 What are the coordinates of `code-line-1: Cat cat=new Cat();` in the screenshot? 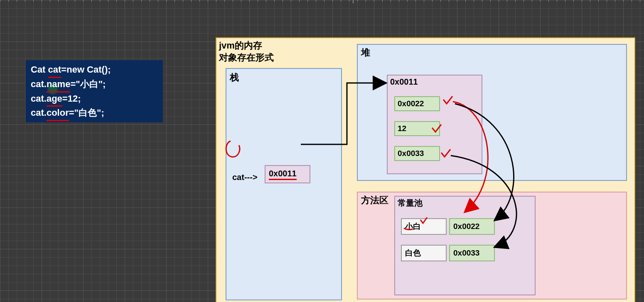 It's located at (94, 71).